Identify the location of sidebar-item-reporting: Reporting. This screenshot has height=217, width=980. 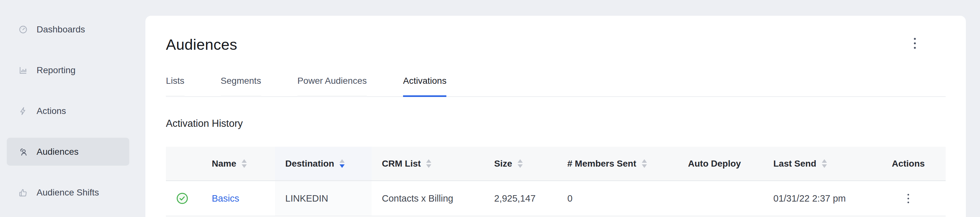
(68, 70).